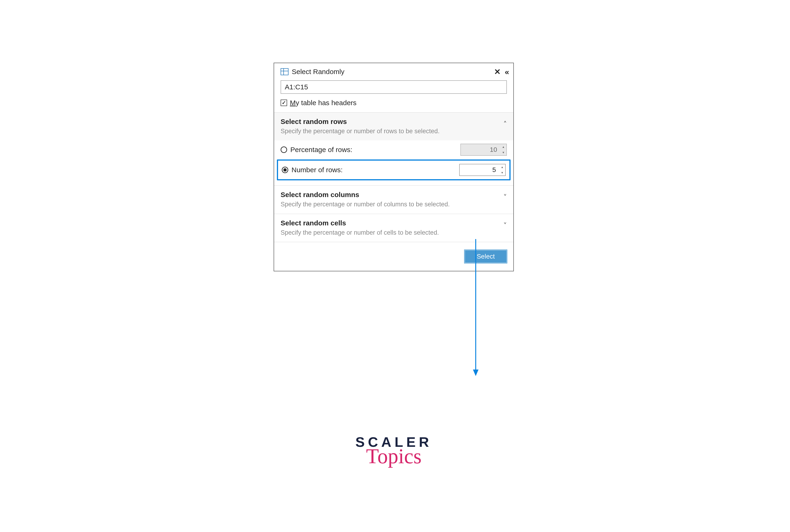 The height and width of the screenshot is (532, 790). Describe the element at coordinates (394, 127) in the screenshot. I see `section-rows-header: Select random rows Specify the percentag…` at that location.